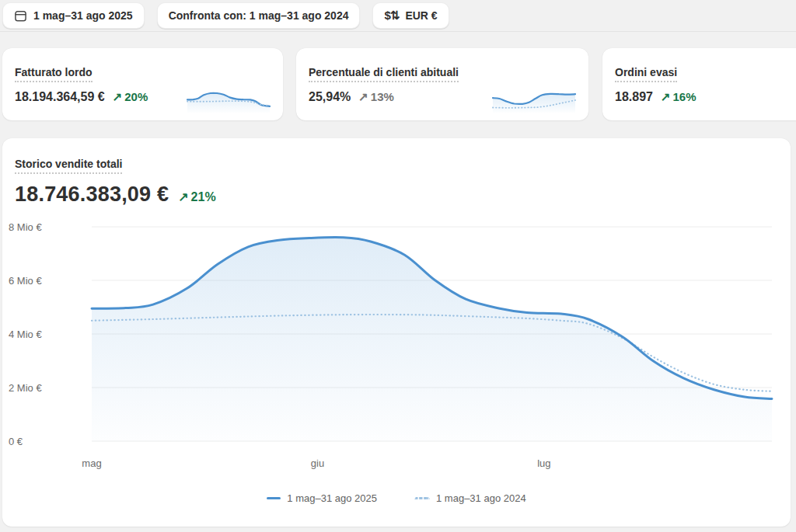  Describe the element at coordinates (131, 97) in the screenshot. I see `metric-delta-badge: ↗ 20%` at that location.